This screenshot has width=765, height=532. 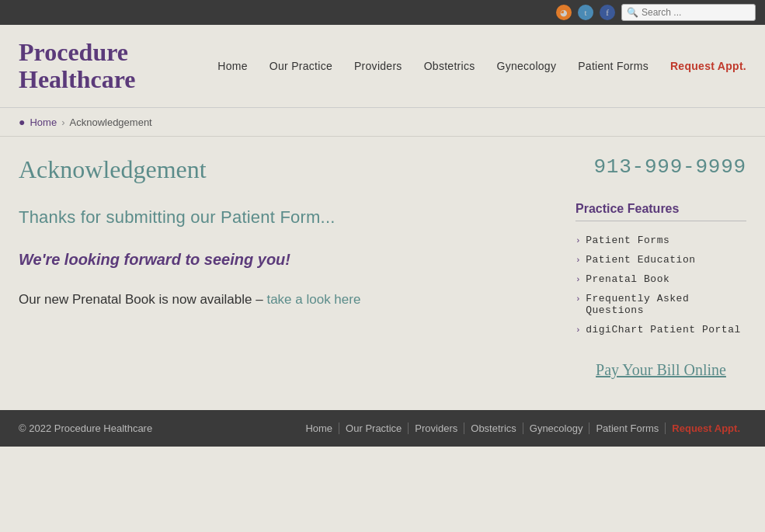 What do you see at coordinates (43, 123) in the screenshot?
I see `breadcrumb-home: Home` at bounding box center [43, 123].